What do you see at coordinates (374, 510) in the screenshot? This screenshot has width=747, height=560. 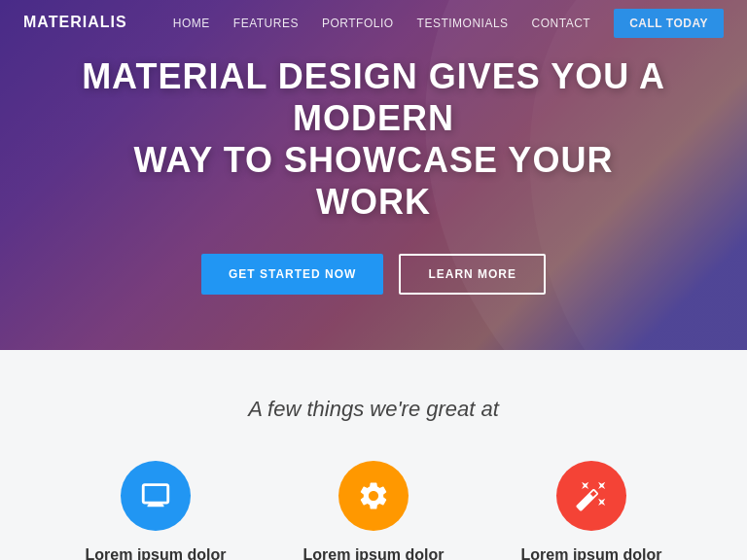 I see `features-grid: Lorem ipsum dolor Lorem ipsum dolor sit …` at bounding box center [374, 510].